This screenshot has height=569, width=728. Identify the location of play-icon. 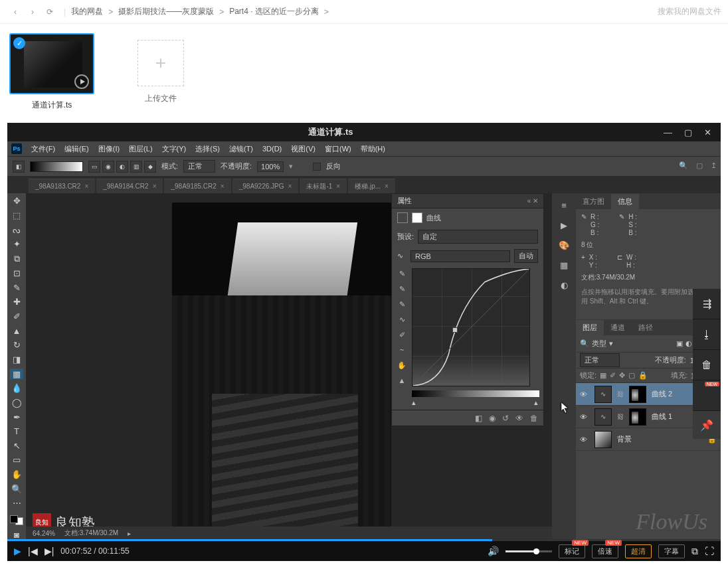
(82, 82).